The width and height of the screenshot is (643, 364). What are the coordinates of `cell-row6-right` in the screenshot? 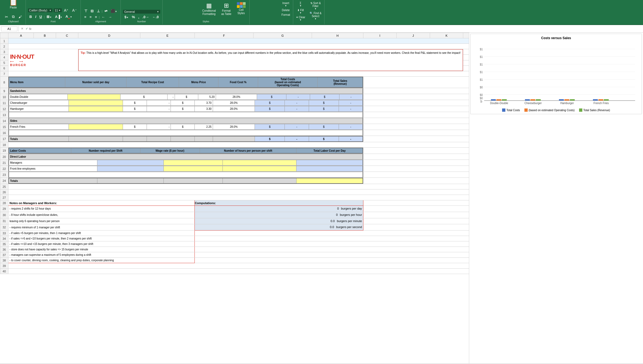 It's located at (466, 68).